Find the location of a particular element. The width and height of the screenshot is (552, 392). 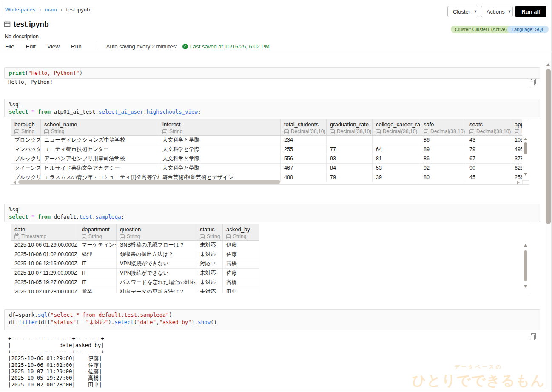

table-cell: 93 is located at coordinates (350, 159).